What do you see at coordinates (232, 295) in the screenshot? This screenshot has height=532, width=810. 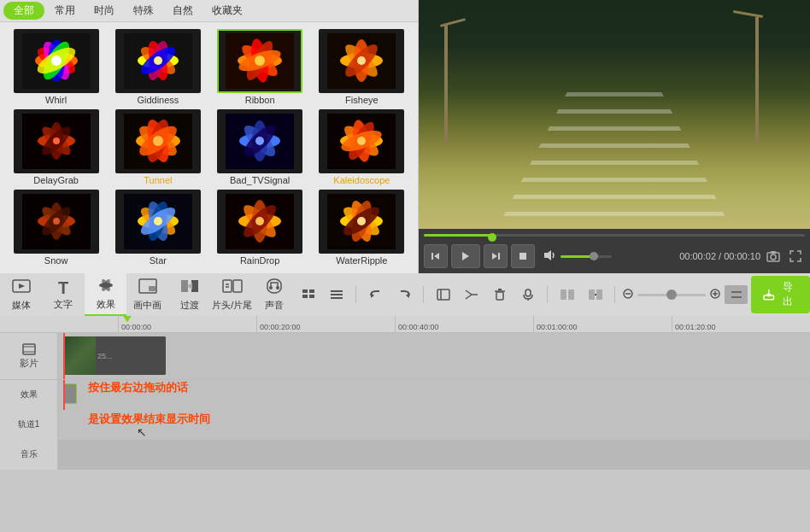 I see `tool-title-end: 片头/片尾` at bounding box center [232, 295].